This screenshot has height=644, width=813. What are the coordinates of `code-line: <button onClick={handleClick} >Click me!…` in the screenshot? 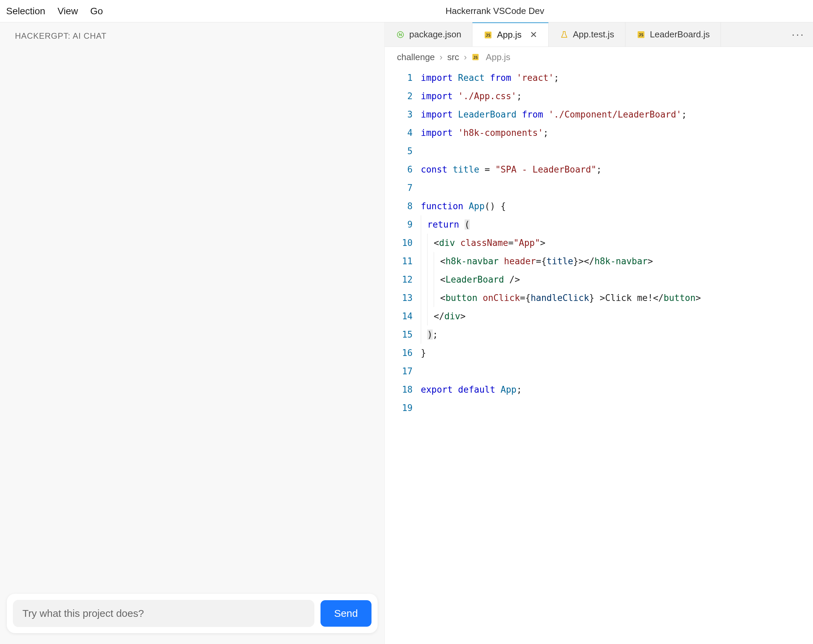 It's located at (617, 298).